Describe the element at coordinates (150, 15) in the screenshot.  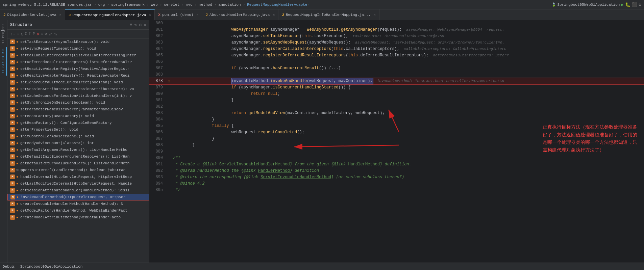
I see `tab-close-requestmapping: ✕` at that location.